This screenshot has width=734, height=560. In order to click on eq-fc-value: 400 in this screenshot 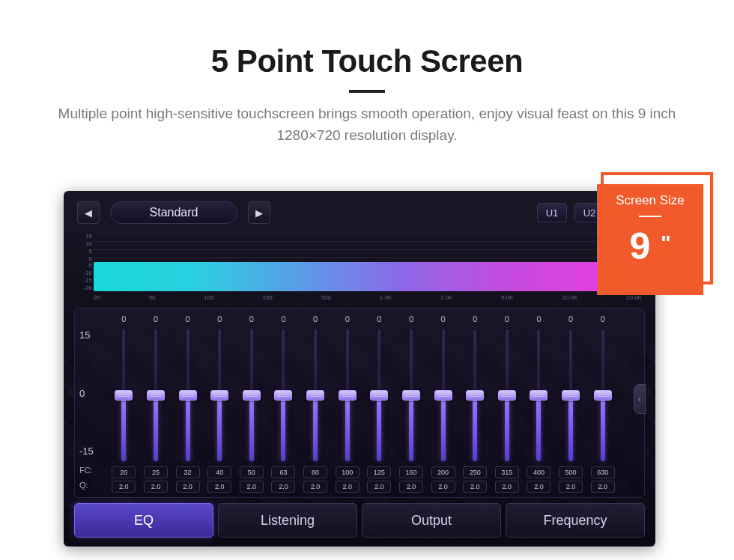, I will do `click(539, 472)`.